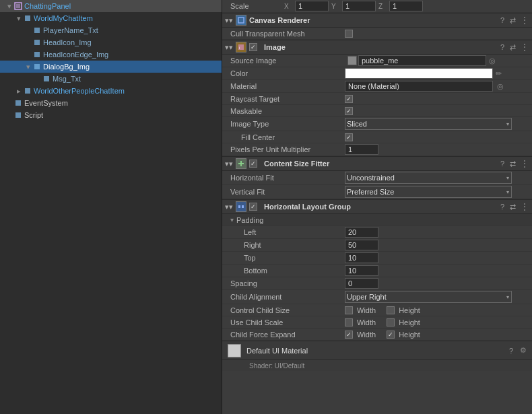 Image resolution: width=532 pixels, height=414 pixels. I want to click on padding-bottom-row: Bottom, so click(377, 271).